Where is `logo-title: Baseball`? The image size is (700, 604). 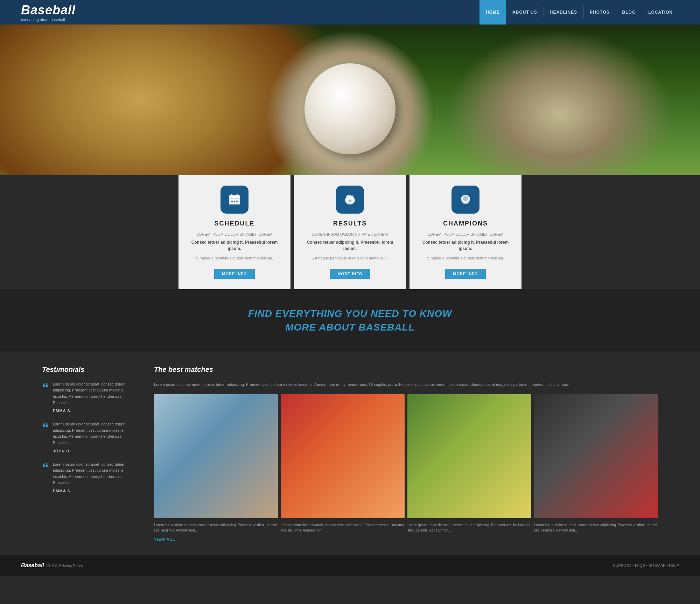
logo-title: Baseball is located at coordinates (48, 10).